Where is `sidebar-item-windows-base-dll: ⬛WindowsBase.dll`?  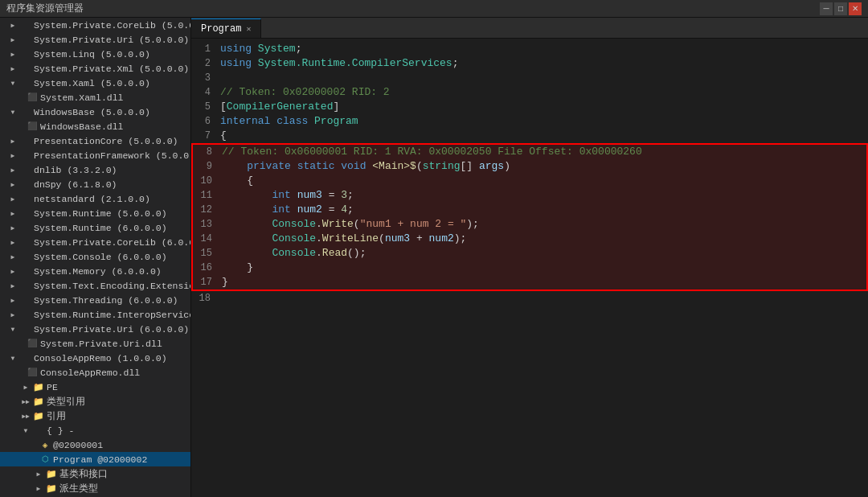 sidebar-item-windows-base-dll: ⬛WindowsBase.dll is located at coordinates (95, 126).